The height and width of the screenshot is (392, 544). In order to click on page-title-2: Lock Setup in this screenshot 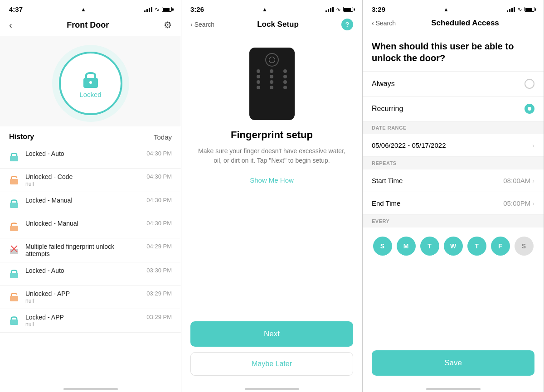, I will do `click(278, 24)`.